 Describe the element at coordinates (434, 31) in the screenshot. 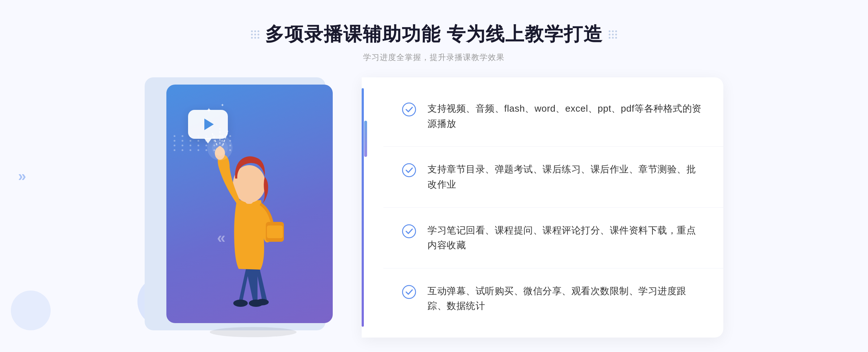

I see `header-section: 多项录播课辅助功能 专为线上教学打造 学习进度全掌握，提升录播课教学效果` at that location.